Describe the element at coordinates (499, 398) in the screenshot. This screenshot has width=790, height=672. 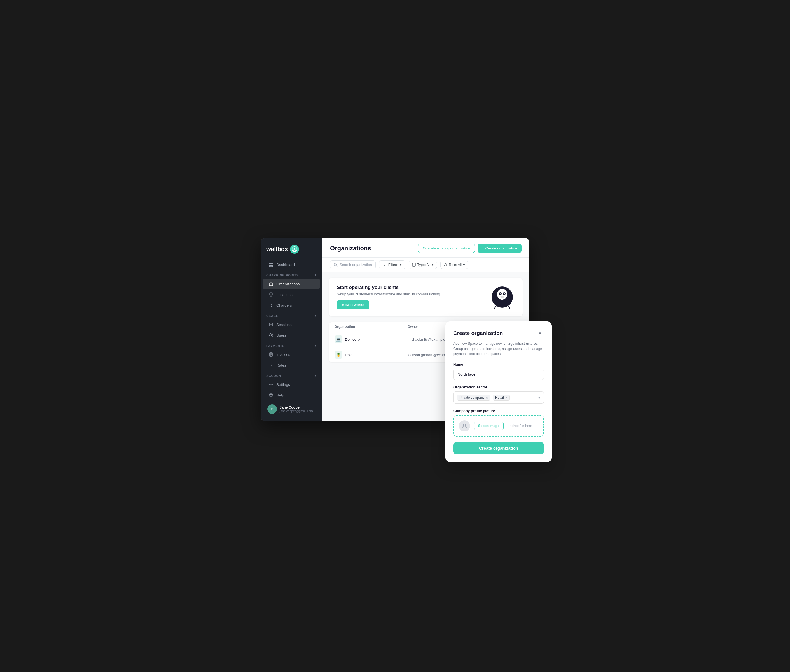
I see `sector-dropdown: Private company × Retail × ▾` at that location.